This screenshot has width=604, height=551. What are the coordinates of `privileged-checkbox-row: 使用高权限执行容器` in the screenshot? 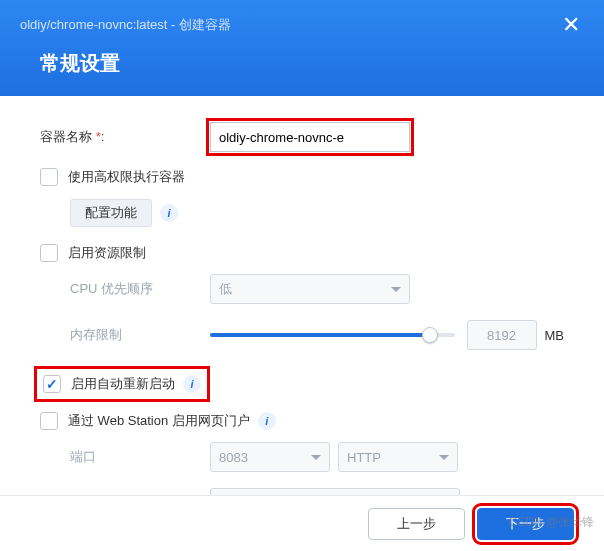 It's located at (302, 177).